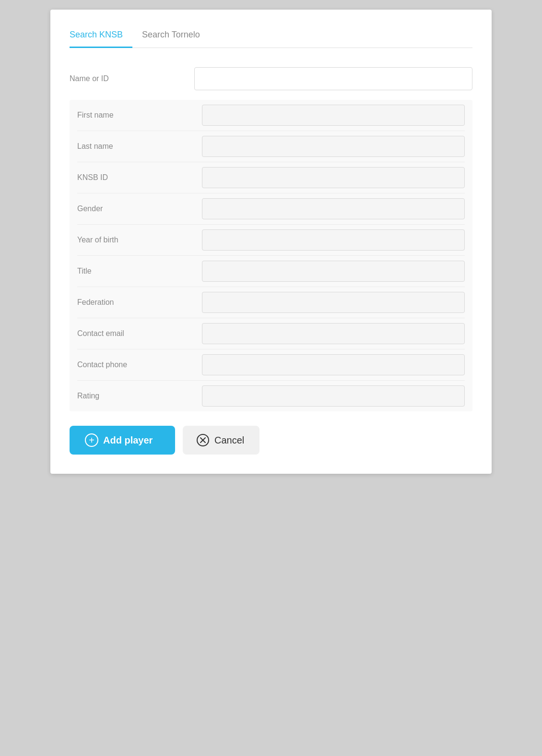 This screenshot has width=542, height=756. I want to click on name-or-id-label: Name or ID, so click(132, 79).